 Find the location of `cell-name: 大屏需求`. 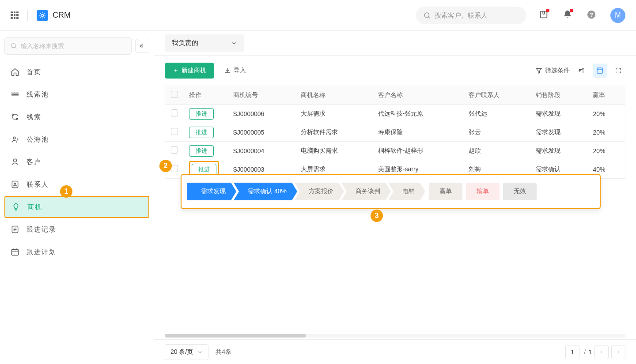

cell-name: 大屏需求 is located at coordinates (334, 114).